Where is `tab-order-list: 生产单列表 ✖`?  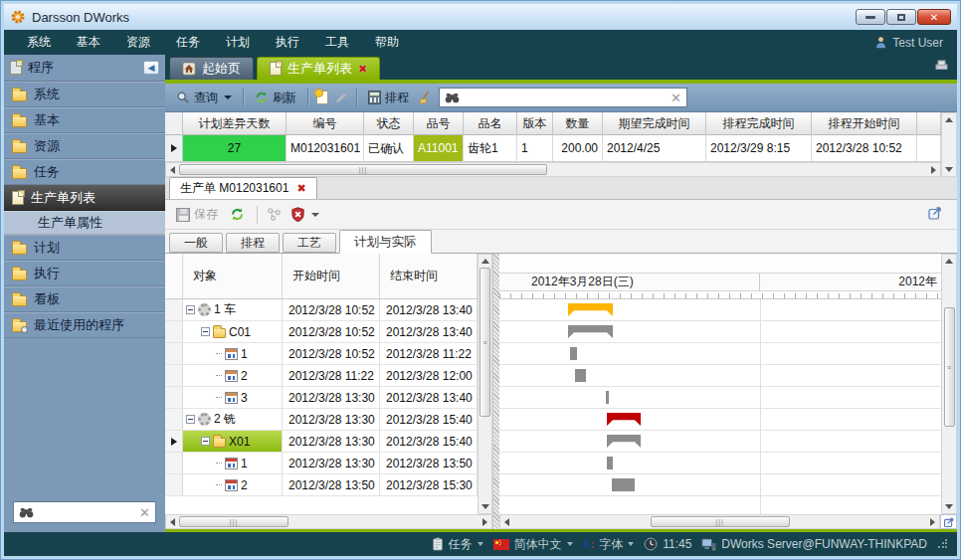
tab-order-list: 生产单列表 ✖ is located at coordinates (318, 68).